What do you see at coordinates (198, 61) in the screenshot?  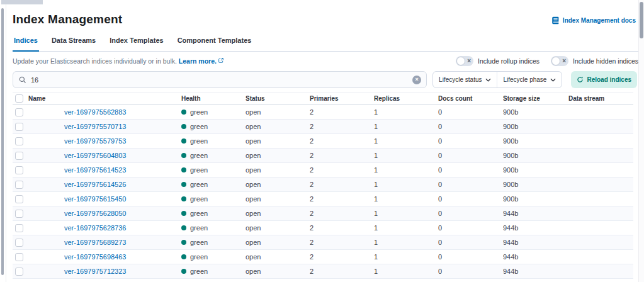 I see `learn-more-link: Learn more.` at bounding box center [198, 61].